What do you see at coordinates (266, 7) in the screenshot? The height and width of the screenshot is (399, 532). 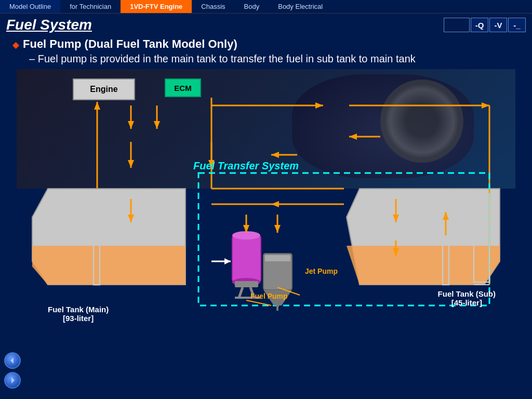 I see `top-navigation: Model Outline for Technician 1VD-FTV Eng…` at bounding box center [266, 7].